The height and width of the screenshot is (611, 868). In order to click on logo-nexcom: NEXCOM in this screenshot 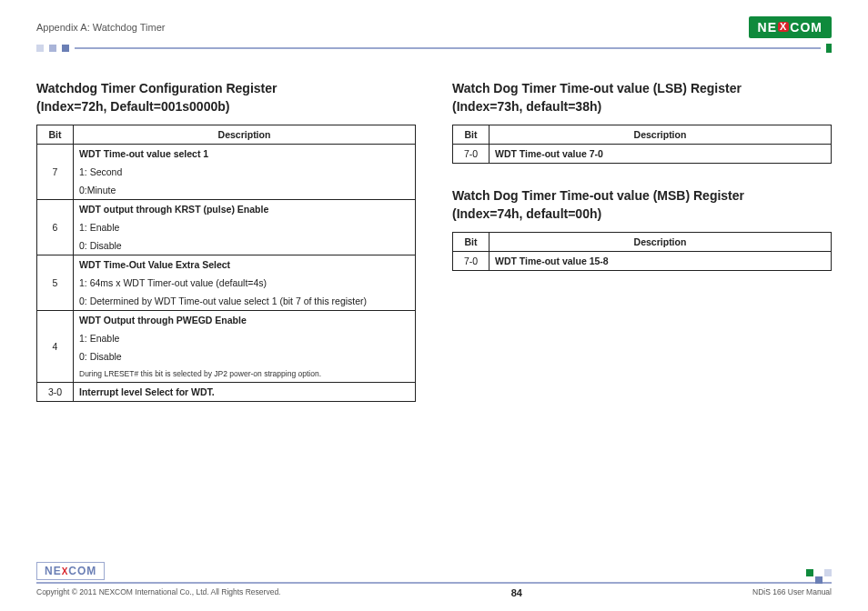, I will do `click(790, 27)`.